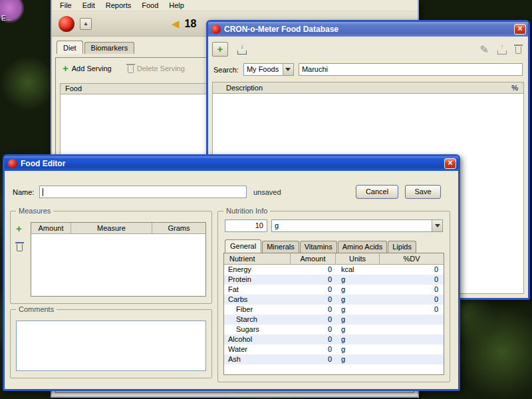 This screenshot has width=532, height=399. I want to click on menu-edit: Edit, so click(89, 5).